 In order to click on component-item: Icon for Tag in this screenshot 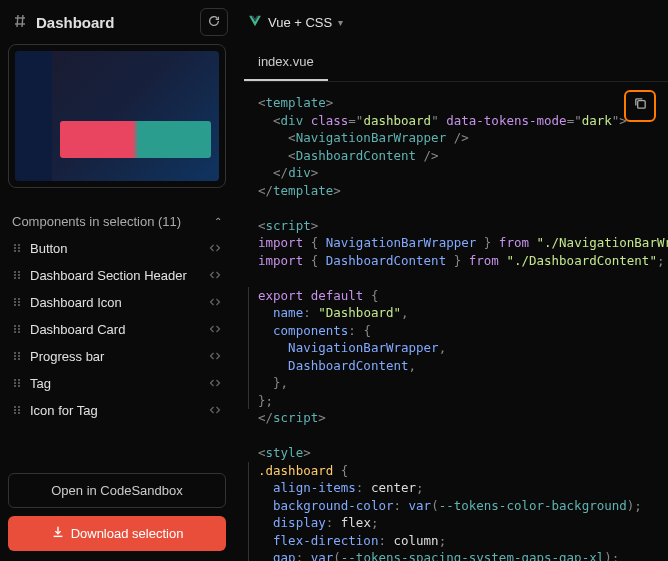, I will do `click(117, 410)`.